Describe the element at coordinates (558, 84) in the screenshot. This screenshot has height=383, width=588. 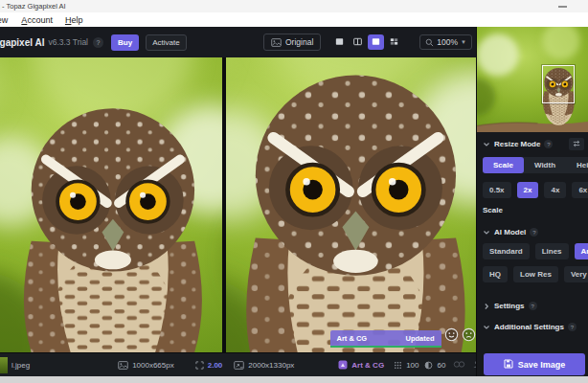
I see `navigator-view-box` at that location.